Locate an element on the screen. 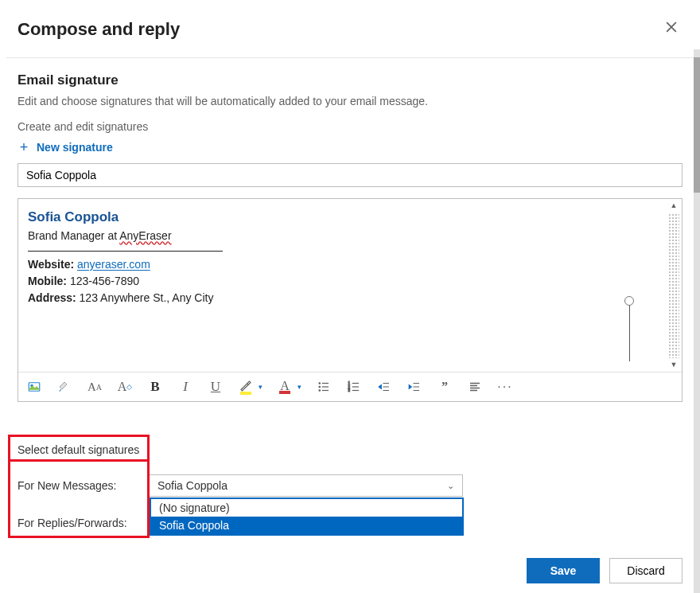 The width and height of the screenshot is (700, 593). save-button: Save is located at coordinates (563, 571).